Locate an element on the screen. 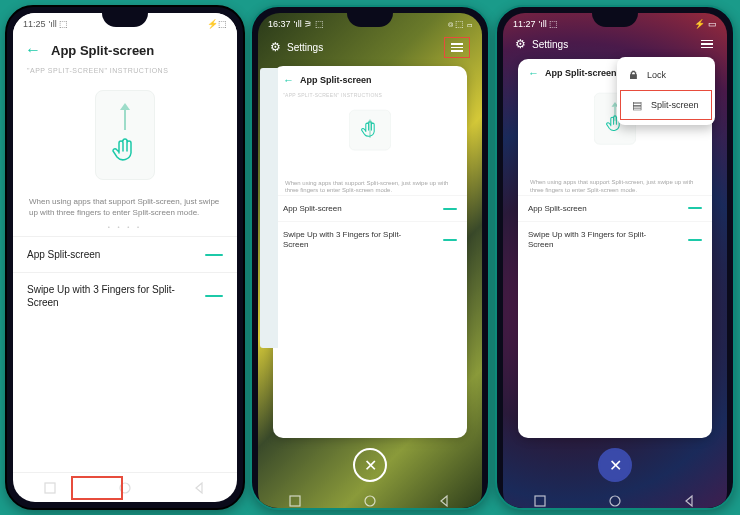 Image resolution: width=740 pixels, height=515 pixels. status-right-icons: ⚡⬚ is located at coordinates (217, 24).